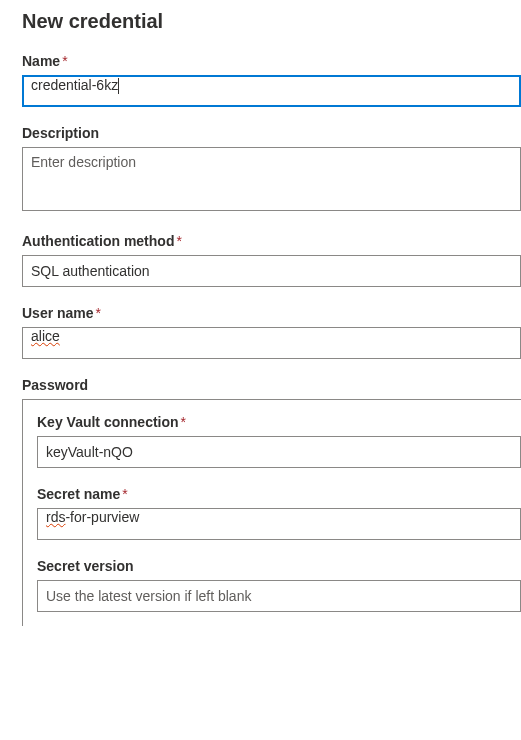  I want to click on user-name-value: alice, so click(46, 336).